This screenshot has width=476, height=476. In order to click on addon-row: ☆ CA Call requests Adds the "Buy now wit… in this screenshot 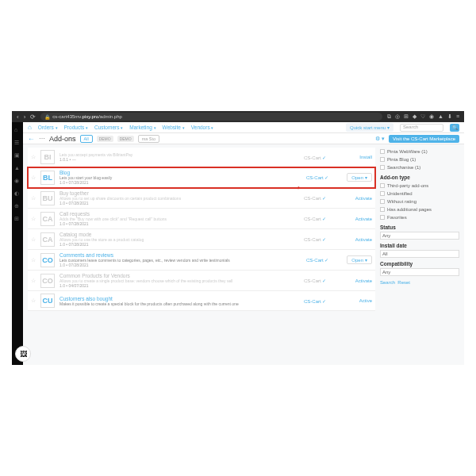, I will do `click(202, 219)`.